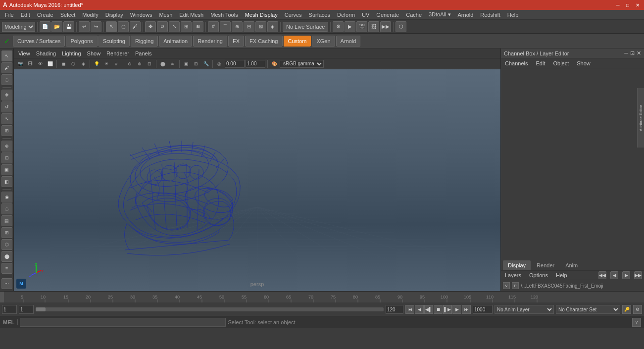 The height and width of the screenshot is (349, 644). What do you see at coordinates (7, 56) in the screenshot?
I see `select-tool: ↖` at bounding box center [7, 56].